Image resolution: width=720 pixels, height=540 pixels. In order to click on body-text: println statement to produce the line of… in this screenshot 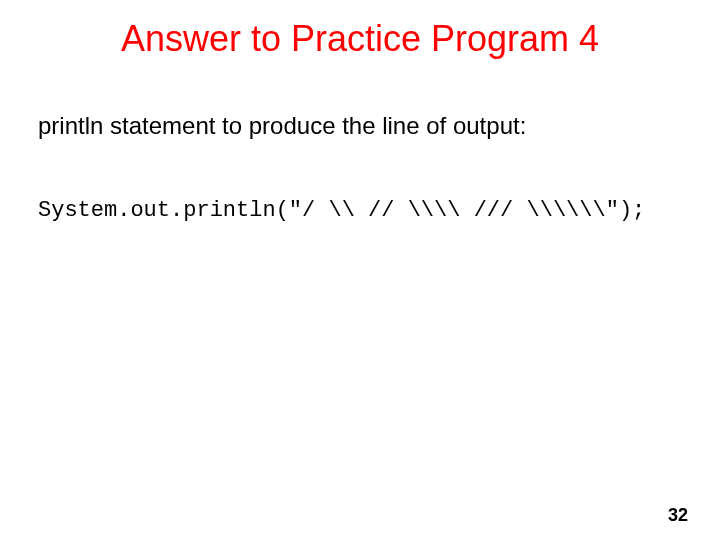, I will do `click(282, 126)`.